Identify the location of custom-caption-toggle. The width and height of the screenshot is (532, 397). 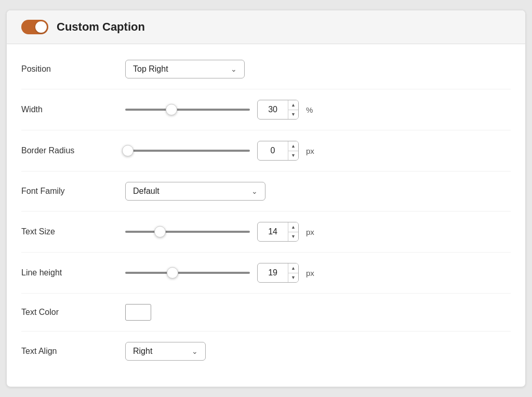
(35, 27).